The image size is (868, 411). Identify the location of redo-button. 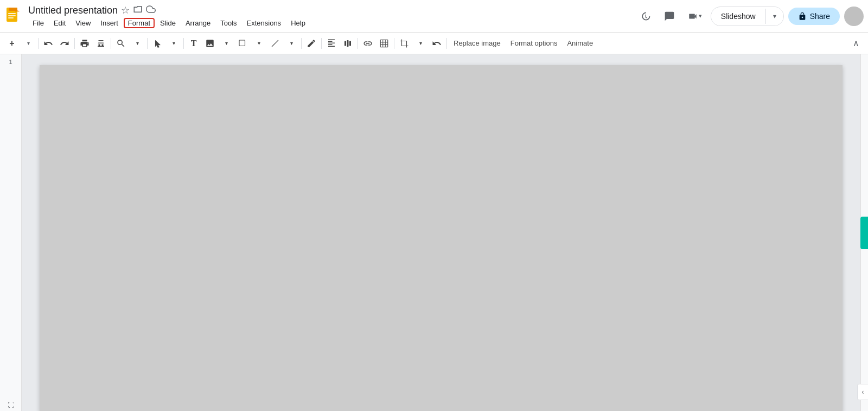
(65, 43).